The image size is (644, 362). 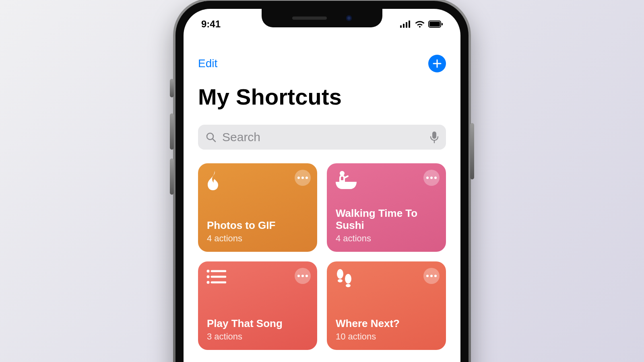 I want to click on status-bar: 9:41, so click(x=322, y=24).